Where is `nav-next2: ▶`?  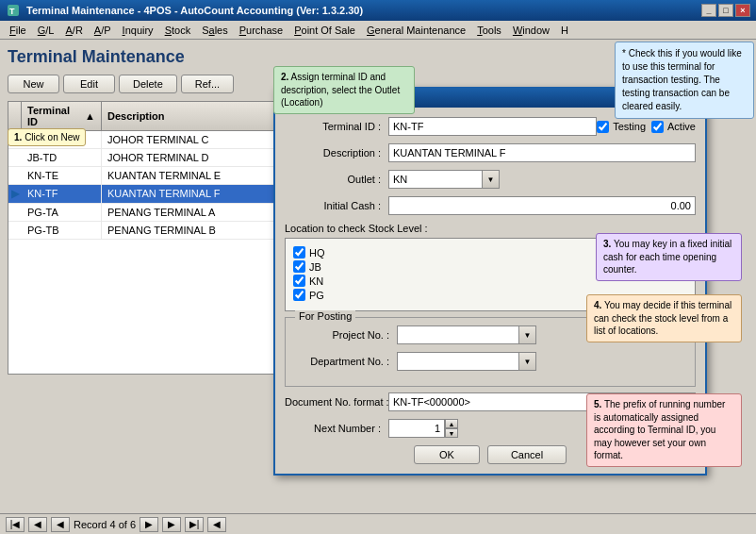
nav-next2: ▶ is located at coordinates (172, 525).